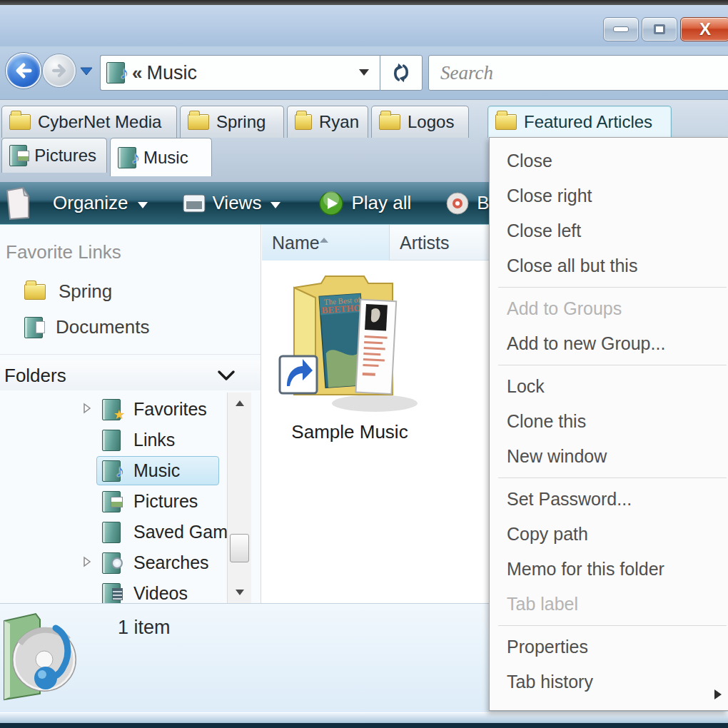 The width and height of the screenshot is (728, 728). What do you see at coordinates (621, 29) in the screenshot?
I see `minimize-icon` at bounding box center [621, 29].